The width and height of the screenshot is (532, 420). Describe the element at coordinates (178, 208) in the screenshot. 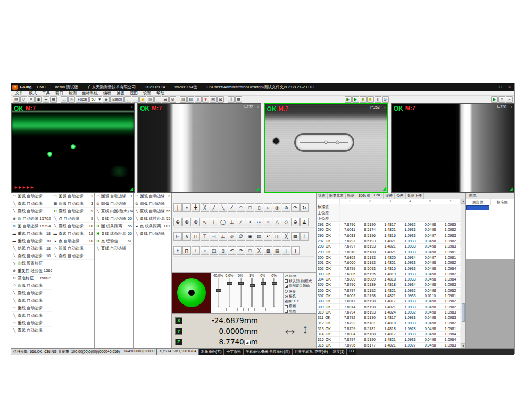

I see `crosshair-tool: ┼` at that location.